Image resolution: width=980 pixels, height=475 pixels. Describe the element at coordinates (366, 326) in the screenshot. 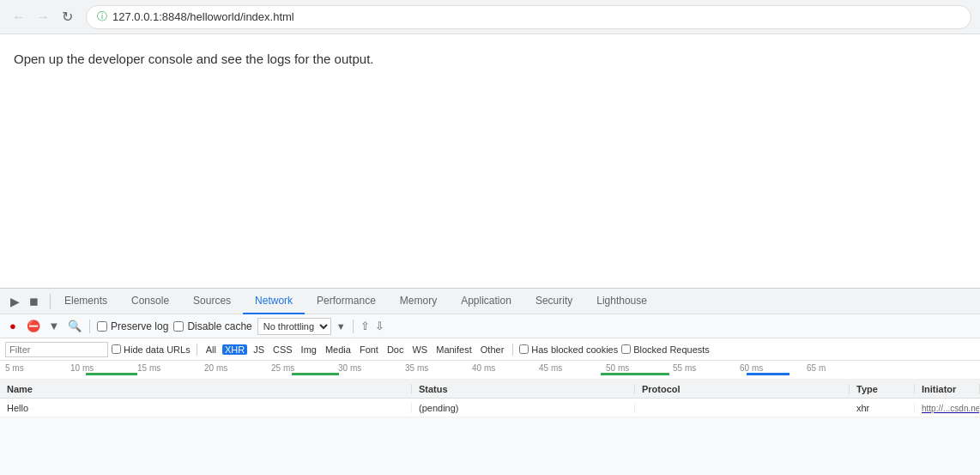

I see `import-button: ⇧` at that location.